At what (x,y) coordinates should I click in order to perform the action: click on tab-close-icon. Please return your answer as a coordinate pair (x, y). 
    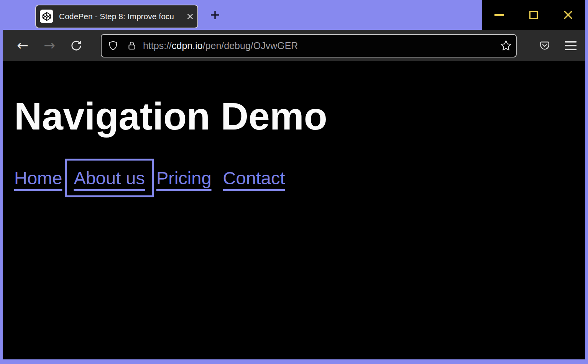
    Looking at the image, I should click on (190, 16).